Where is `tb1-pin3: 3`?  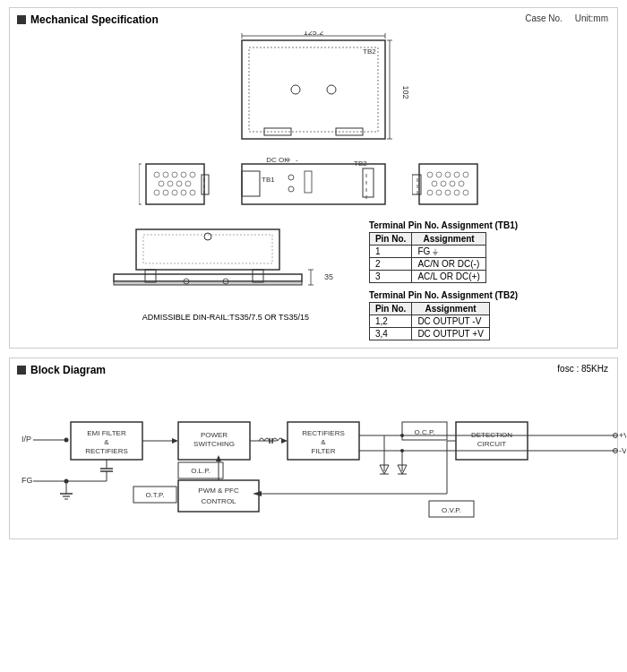 tb1-pin3: 3 is located at coordinates (391, 277).